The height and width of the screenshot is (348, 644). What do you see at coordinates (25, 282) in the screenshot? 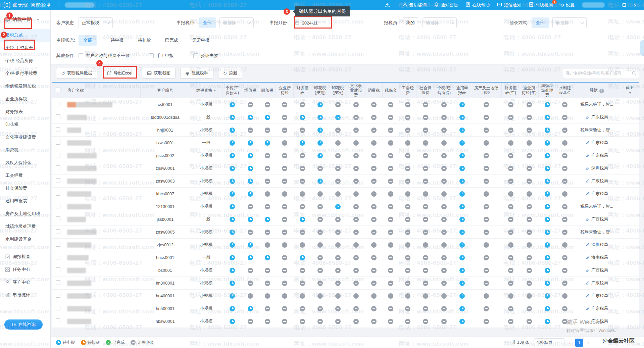
I see `sidebar-tool-客户中心: 客户中心` at bounding box center [25, 282].